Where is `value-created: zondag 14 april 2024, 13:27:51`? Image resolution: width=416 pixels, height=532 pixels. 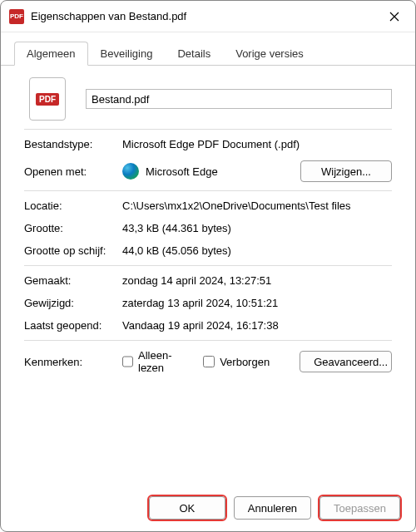 value-created: zondag 14 april 2024, 13:27:51 is located at coordinates (257, 281).